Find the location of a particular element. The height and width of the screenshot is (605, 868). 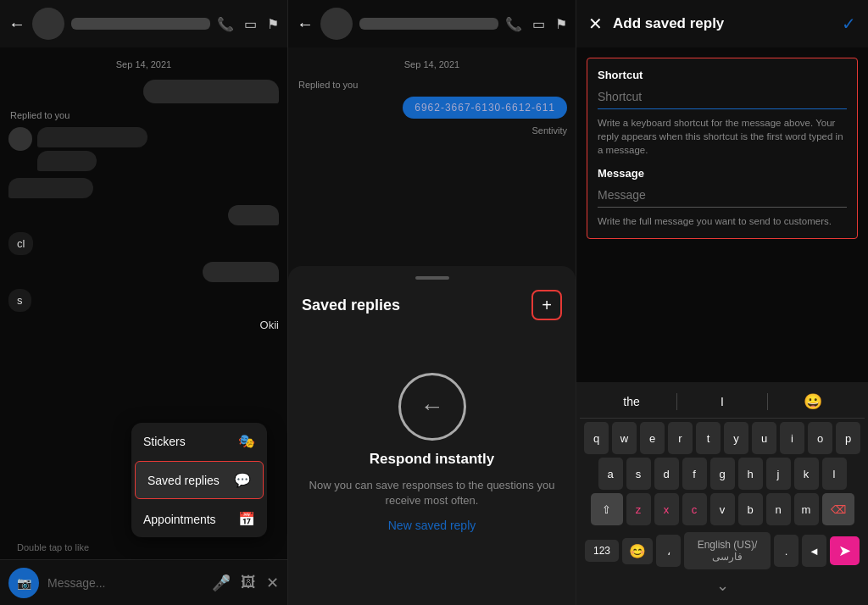

key-k: k is located at coordinates (807, 474).